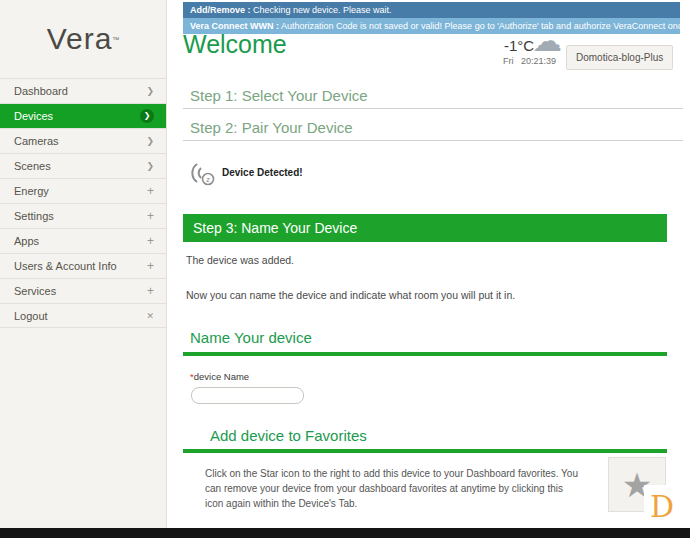 This screenshot has width=690, height=538. I want to click on favorites-heading: Add device to Favorites, so click(288, 436).